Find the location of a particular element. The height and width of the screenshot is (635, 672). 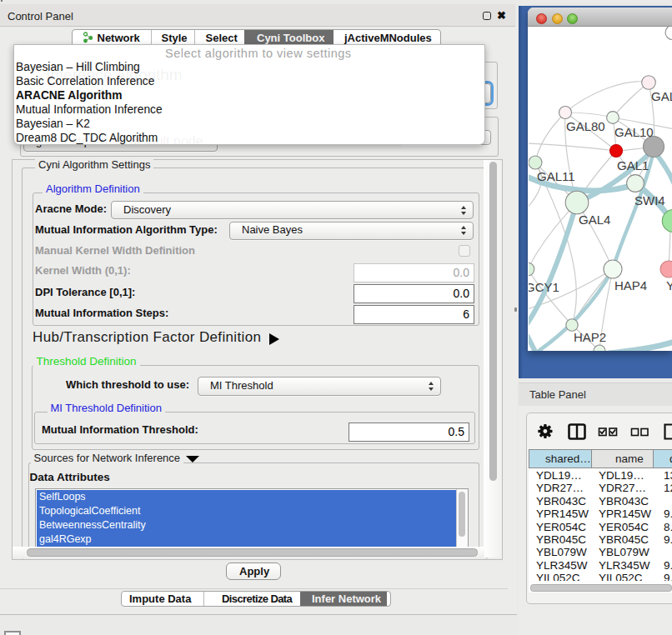

svg-text: HAP4 is located at coordinates (630, 285).